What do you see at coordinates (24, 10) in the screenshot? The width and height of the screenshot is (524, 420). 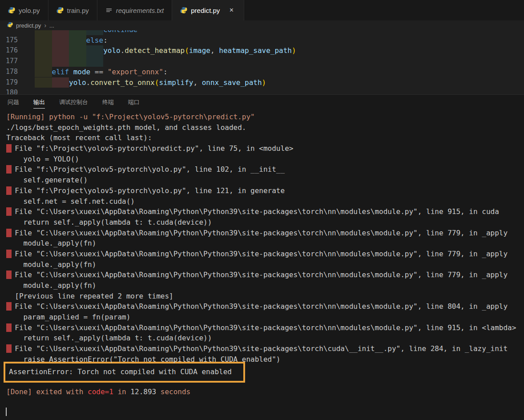 I see `editor-tab-yolo-py: yolo.py` at bounding box center [24, 10].